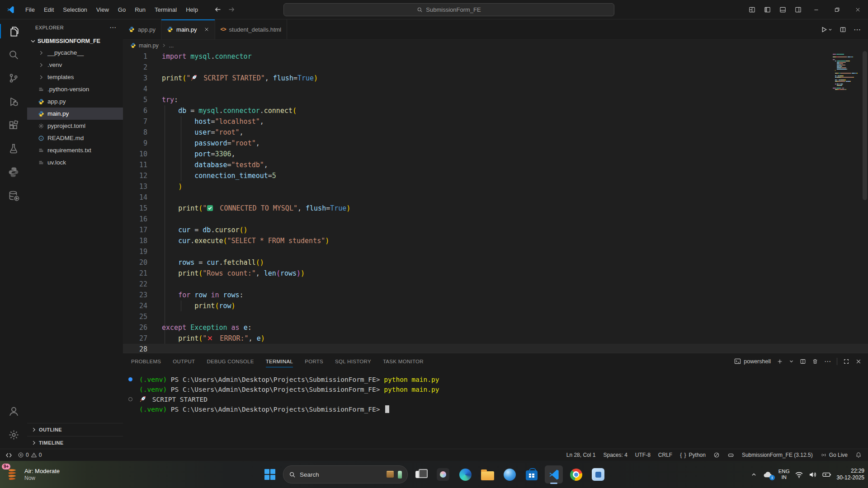 The width and height of the screenshot is (868, 488). I want to click on toggle-primary-sidebar-icon, so click(767, 10).